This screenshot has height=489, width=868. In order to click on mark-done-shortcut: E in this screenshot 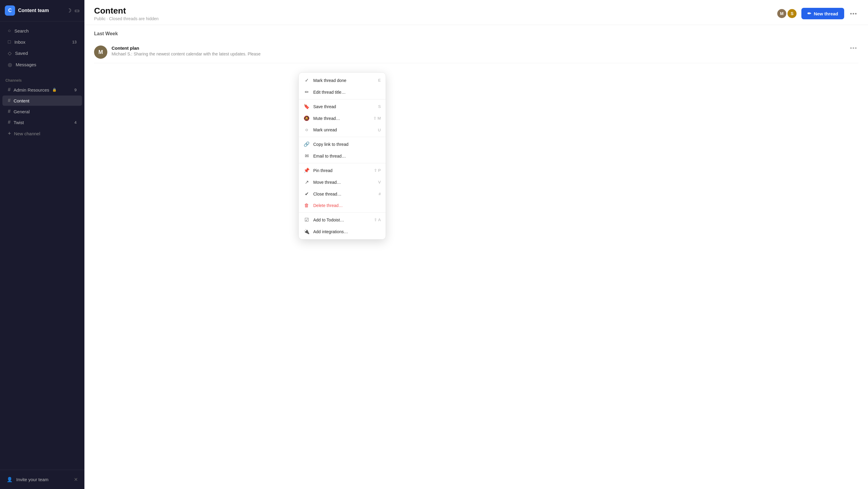, I will do `click(379, 80)`.